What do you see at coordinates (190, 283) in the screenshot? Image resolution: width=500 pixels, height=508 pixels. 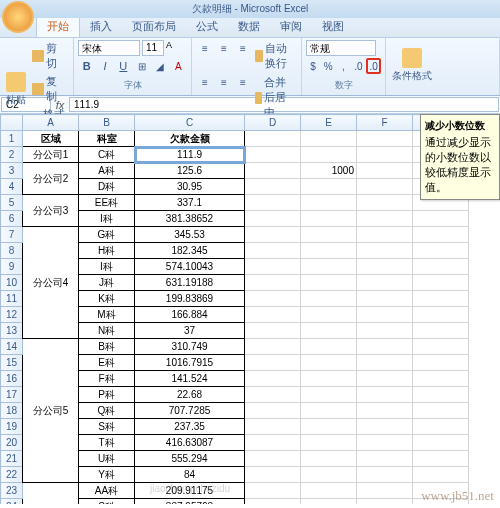 I see `cell-C10: 631.19188` at bounding box center [190, 283].